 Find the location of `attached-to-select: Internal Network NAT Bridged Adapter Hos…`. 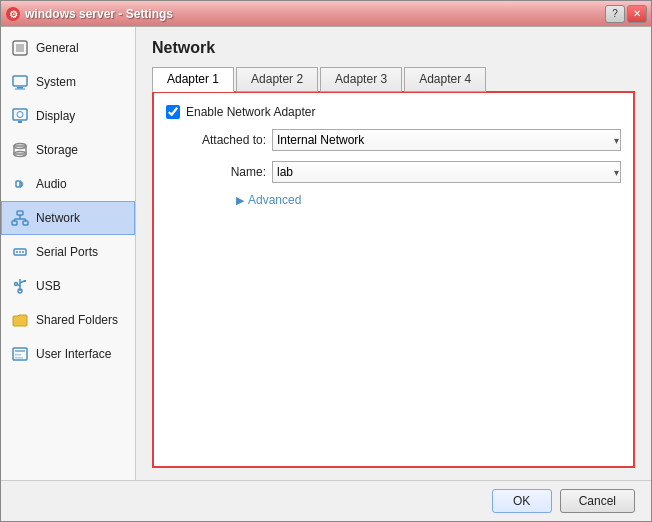

attached-to-select: Internal Network NAT Bridged Adapter Hos… is located at coordinates (446, 140).